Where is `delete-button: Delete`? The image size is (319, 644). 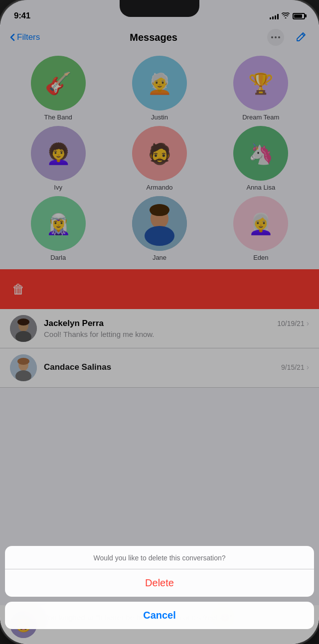
delete-button: Delete is located at coordinates (160, 583).